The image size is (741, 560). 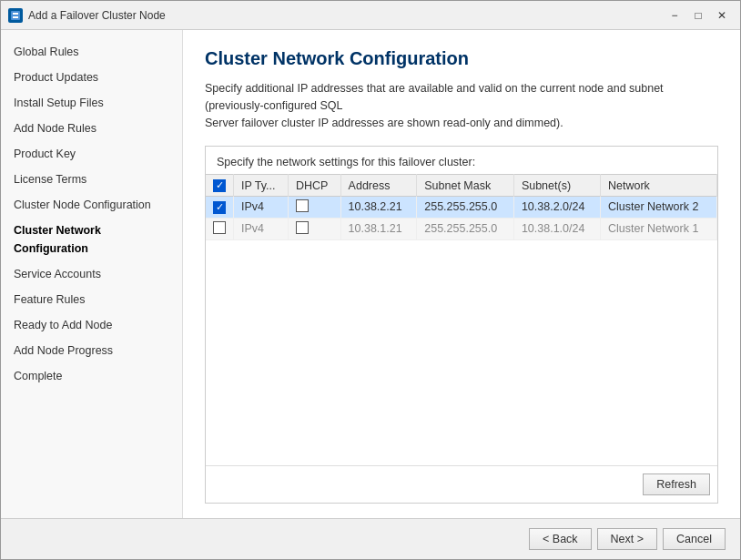 I want to click on window-title: Add a Failover Cluster Node, so click(x=96, y=15).